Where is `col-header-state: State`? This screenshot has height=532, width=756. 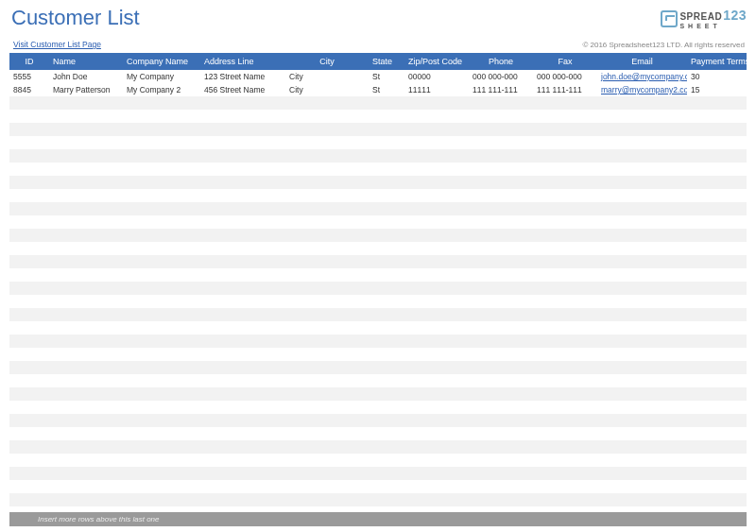
col-header-state: State is located at coordinates (387, 61).